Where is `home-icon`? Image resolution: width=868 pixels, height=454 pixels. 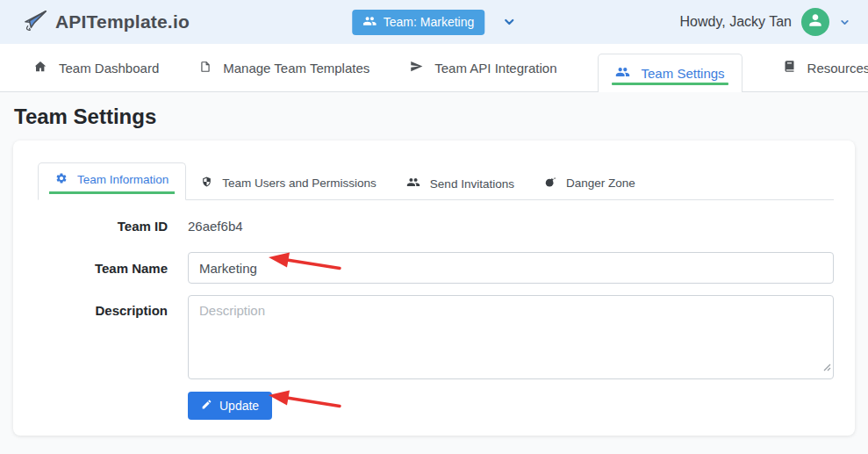 home-icon is located at coordinates (40, 68).